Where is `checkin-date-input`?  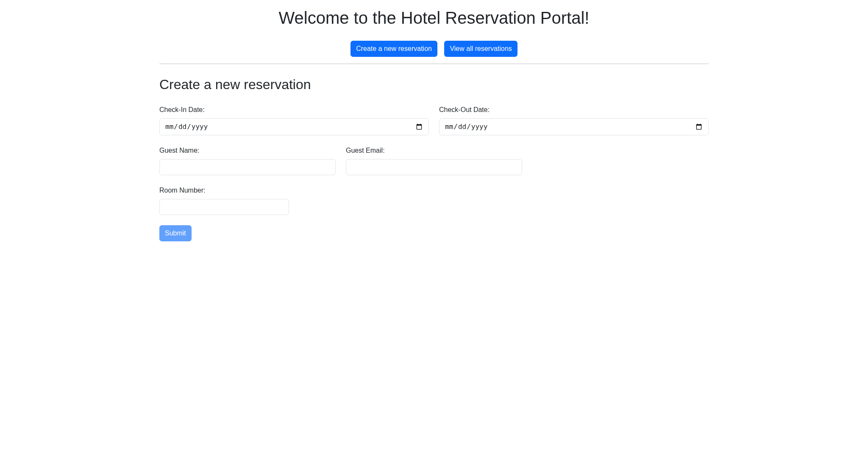 checkin-date-input is located at coordinates (294, 127).